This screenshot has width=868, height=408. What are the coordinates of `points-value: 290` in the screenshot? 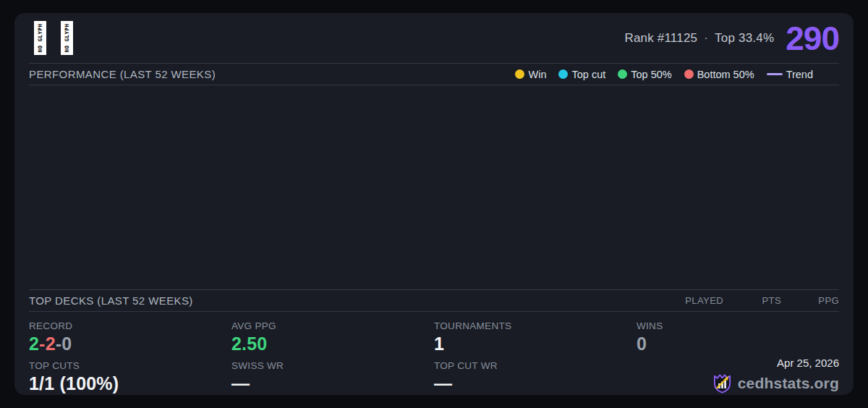 It's located at (812, 38).